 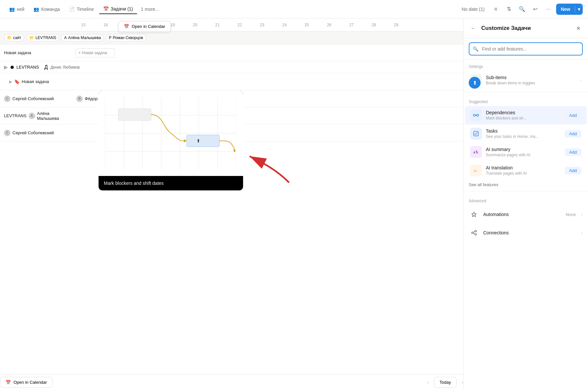 I want to click on fedor-avatar: Ф, so click(x=79, y=99).